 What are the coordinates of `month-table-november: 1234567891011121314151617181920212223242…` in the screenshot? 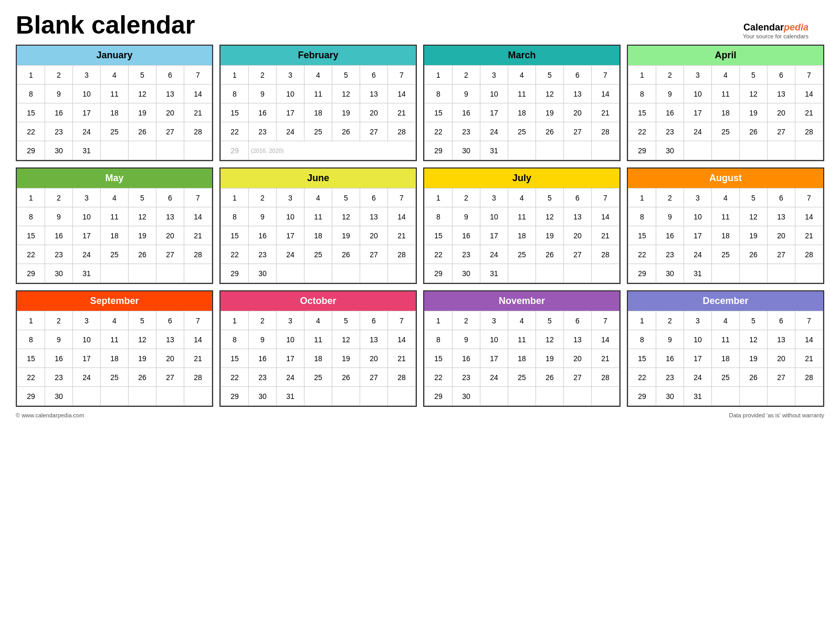 It's located at (522, 358).